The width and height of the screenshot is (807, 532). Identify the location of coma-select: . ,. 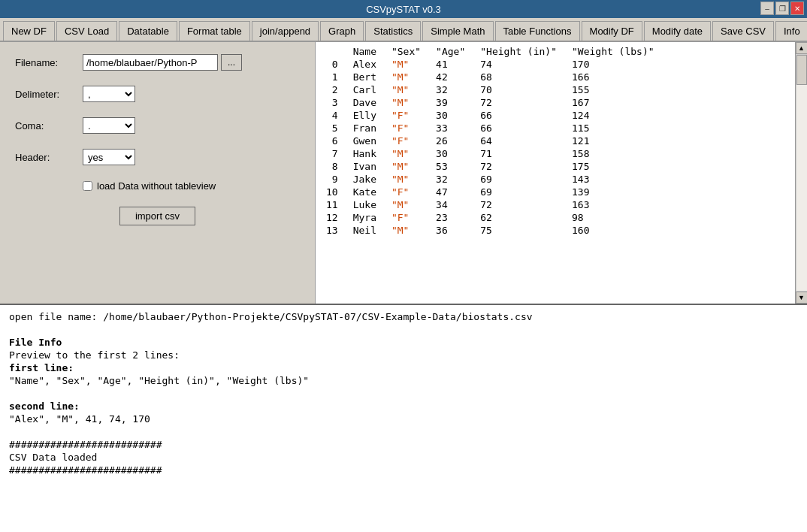
(109, 125).